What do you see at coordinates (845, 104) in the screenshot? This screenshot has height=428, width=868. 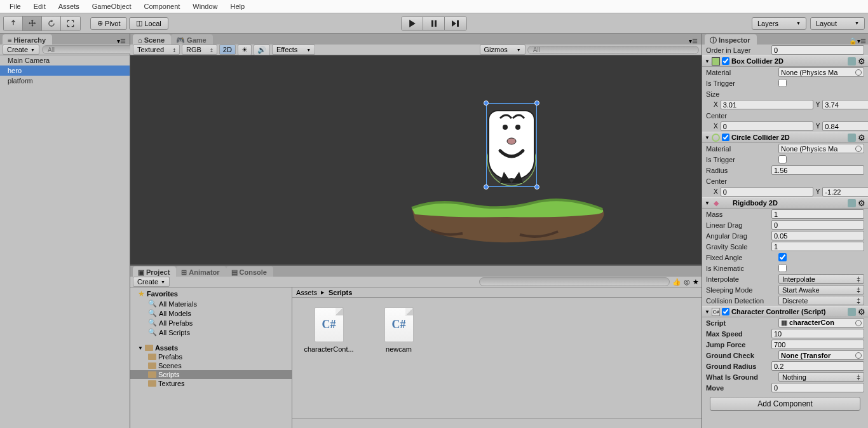 I see `box-size-y` at bounding box center [845, 104].